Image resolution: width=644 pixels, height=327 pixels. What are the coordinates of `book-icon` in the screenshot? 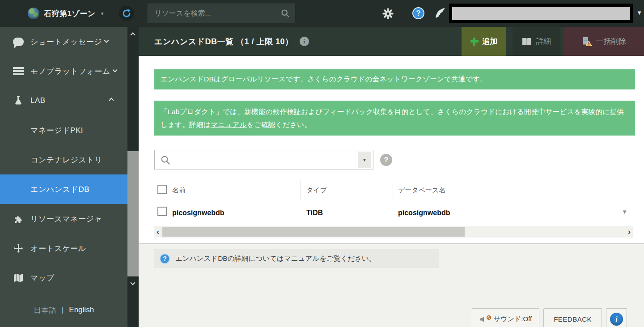 It's located at (527, 42).